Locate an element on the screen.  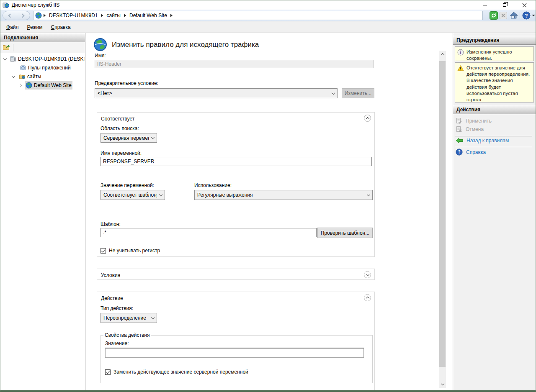
info-icon: i is located at coordinates (461, 52).